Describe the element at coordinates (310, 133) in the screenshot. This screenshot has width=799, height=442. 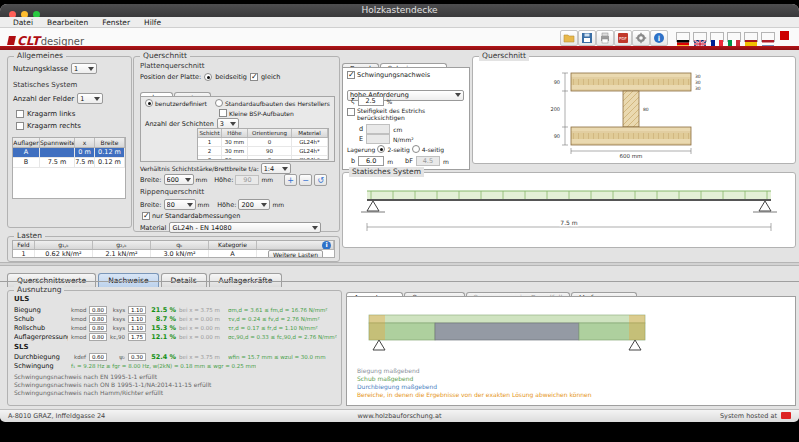
I see `column-header: Material` at that location.